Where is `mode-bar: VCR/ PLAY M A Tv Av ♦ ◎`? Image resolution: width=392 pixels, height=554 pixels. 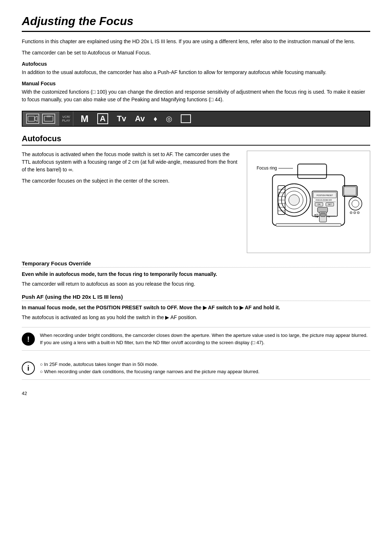 mode-bar: VCR/ PLAY M A Tv Av ♦ ◎ is located at coordinates (196, 119).